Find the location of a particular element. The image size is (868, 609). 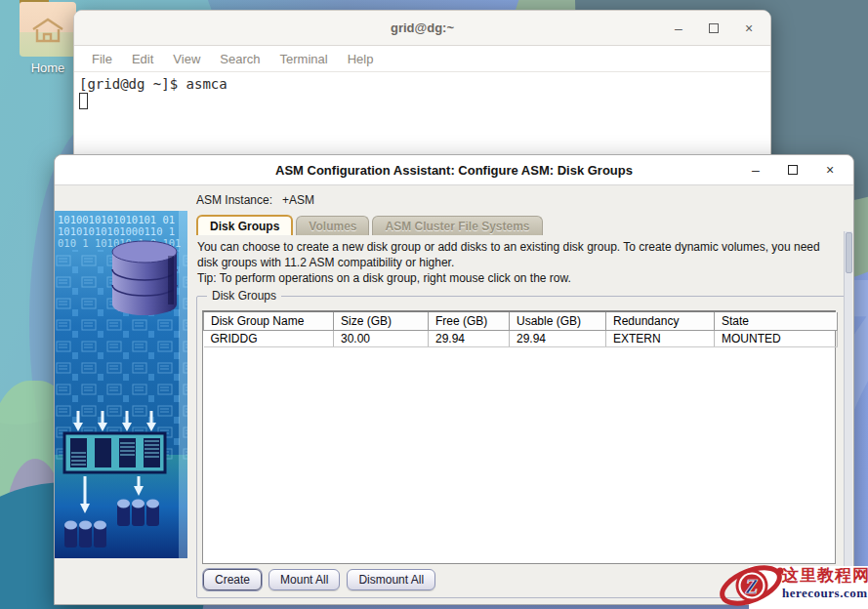

menu-help: Help is located at coordinates (361, 59).